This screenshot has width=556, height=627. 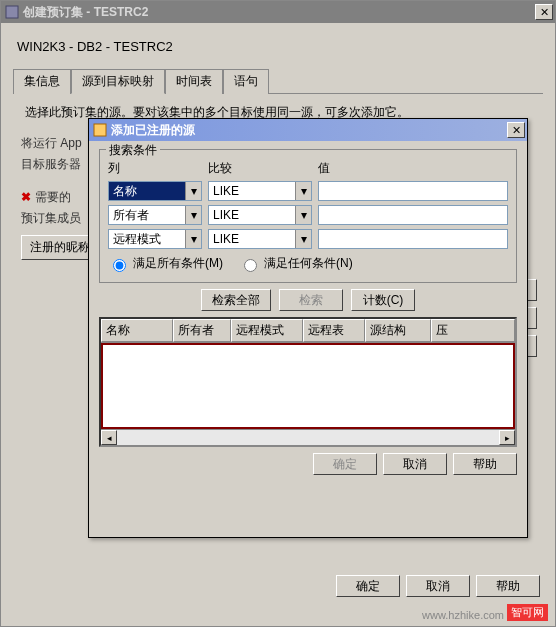 What do you see at coordinates (109, 438) in the screenshot?
I see `scroll-left-icon: ◂` at bounding box center [109, 438].